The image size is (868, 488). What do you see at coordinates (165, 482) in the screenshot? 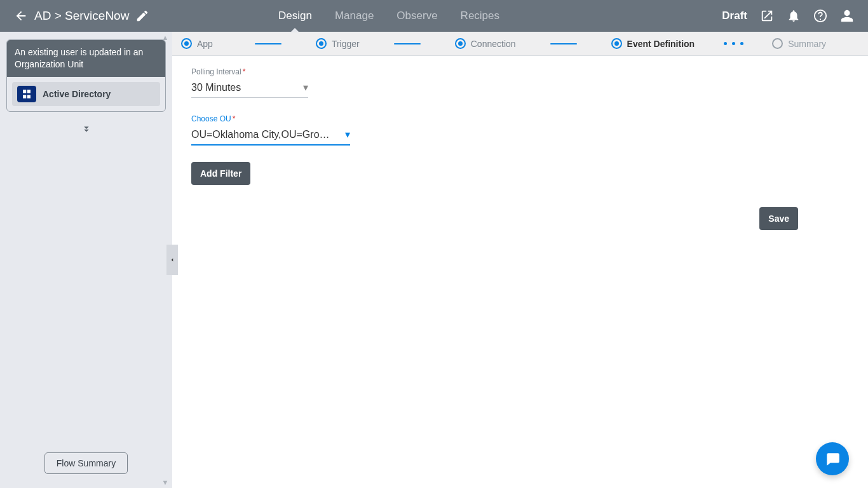
I see `sidebar-scroll-down: ▼` at bounding box center [165, 482].